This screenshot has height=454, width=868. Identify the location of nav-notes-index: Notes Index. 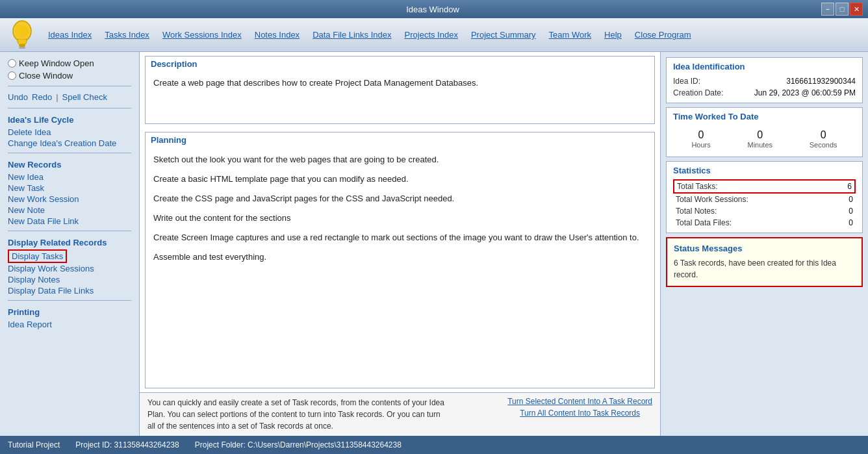
(277, 35).